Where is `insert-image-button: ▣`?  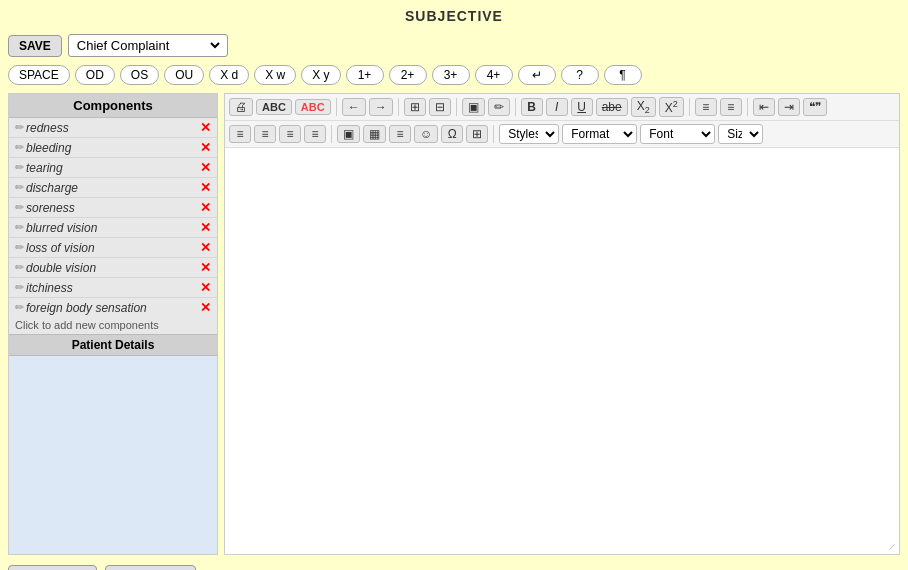 insert-image-button: ▣ is located at coordinates (348, 134).